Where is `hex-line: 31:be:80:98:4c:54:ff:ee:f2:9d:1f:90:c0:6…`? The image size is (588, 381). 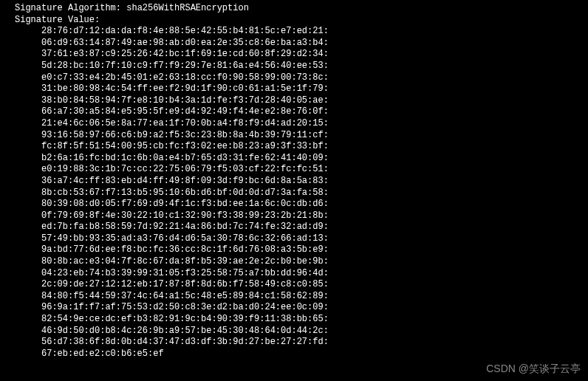 hex-line: 31:be:80:98:4c:54:ff:ee:f2:9d:1f:90:c0:6… is located at coordinates (294, 89).